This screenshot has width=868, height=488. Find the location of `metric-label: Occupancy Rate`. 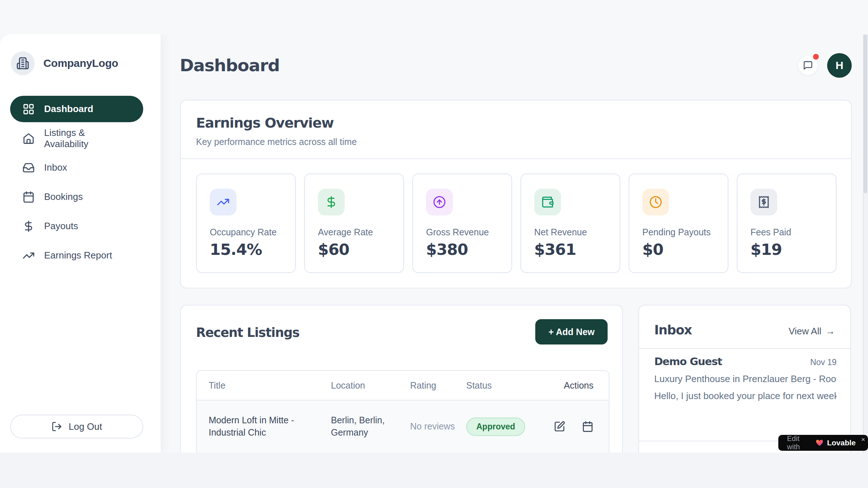

metric-label: Occupancy Rate is located at coordinates (246, 232).